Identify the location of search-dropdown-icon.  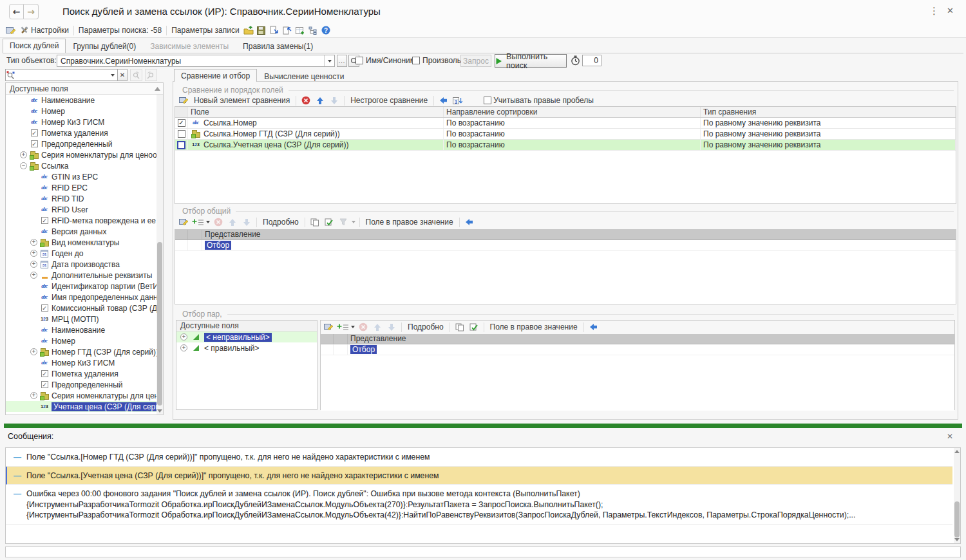
(113, 75).